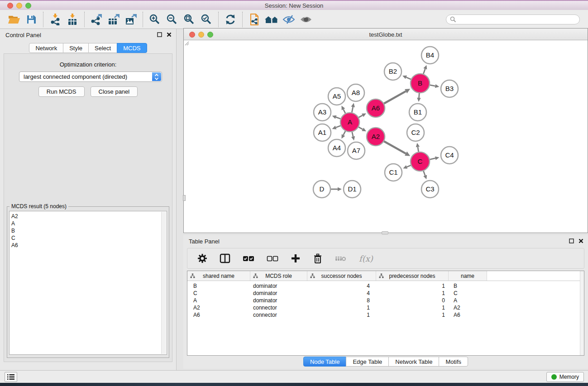  I want to click on mcds-result-item: A, so click(89, 224).